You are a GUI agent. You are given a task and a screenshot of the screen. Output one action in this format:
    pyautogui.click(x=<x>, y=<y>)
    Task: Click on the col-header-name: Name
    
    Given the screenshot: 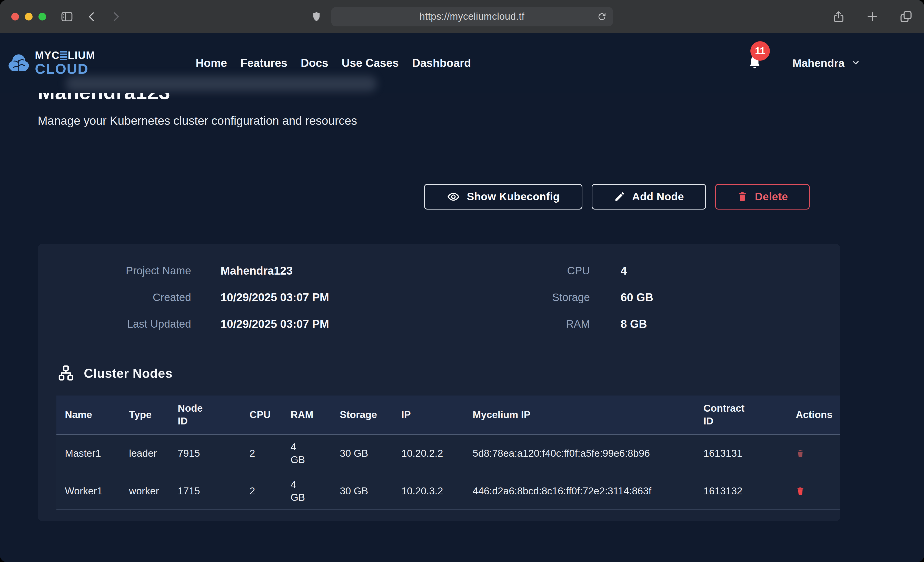 What is the action you would take?
    pyautogui.click(x=88, y=415)
    